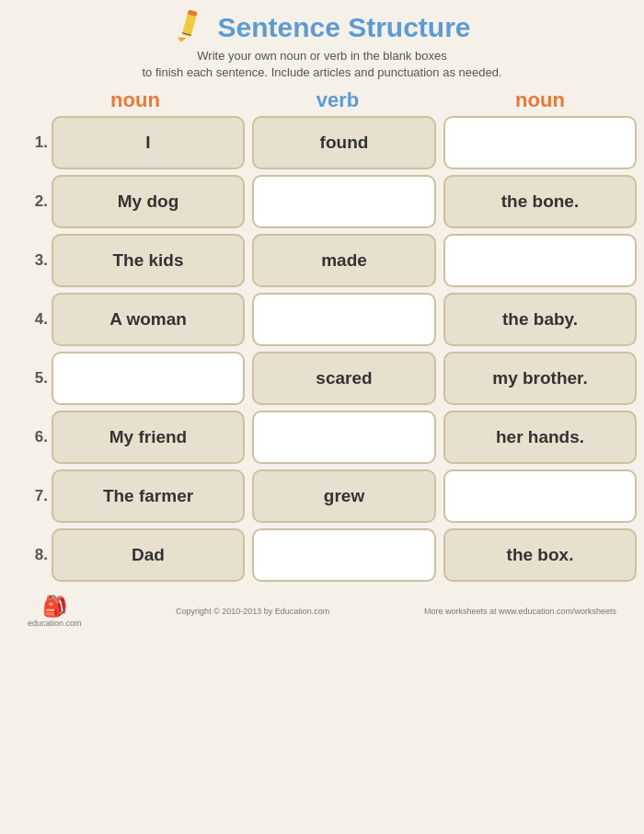  What do you see at coordinates (148, 143) in the screenshot?
I see `noun1-cell-1: I` at bounding box center [148, 143].